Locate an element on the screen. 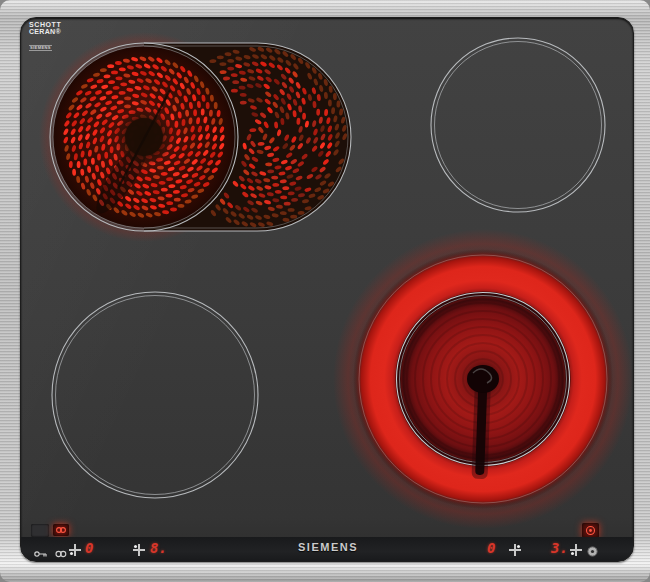 This screenshot has width=650, height=582. ceran-logo-line2: CERAN® is located at coordinates (45, 32).